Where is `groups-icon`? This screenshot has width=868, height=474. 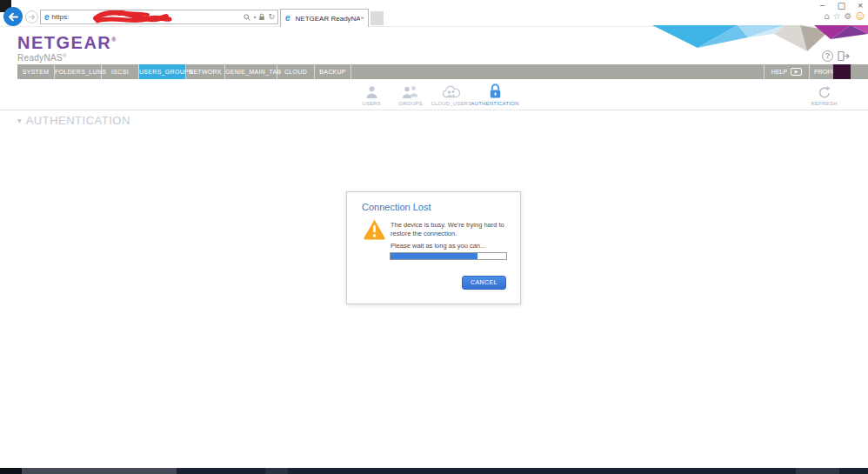
groups-icon is located at coordinates (411, 90).